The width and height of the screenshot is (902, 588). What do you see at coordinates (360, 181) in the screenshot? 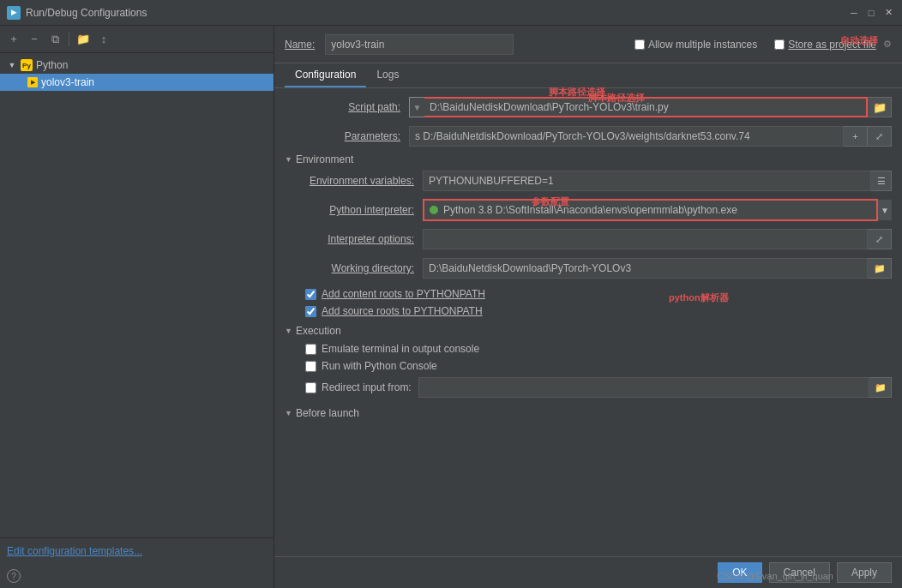
I see `env-variables-label: Environment variables:` at bounding box center [360, 181].